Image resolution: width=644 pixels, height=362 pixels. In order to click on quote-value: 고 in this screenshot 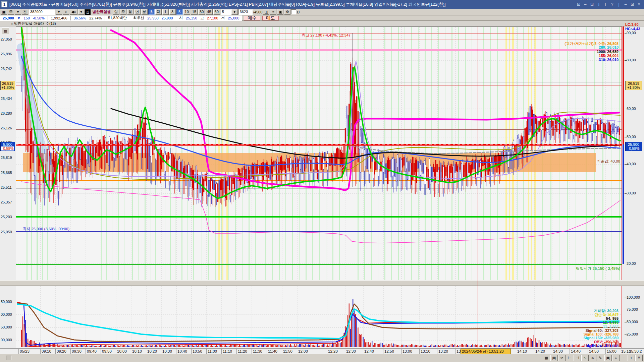, I will do `click(202, 18)`.